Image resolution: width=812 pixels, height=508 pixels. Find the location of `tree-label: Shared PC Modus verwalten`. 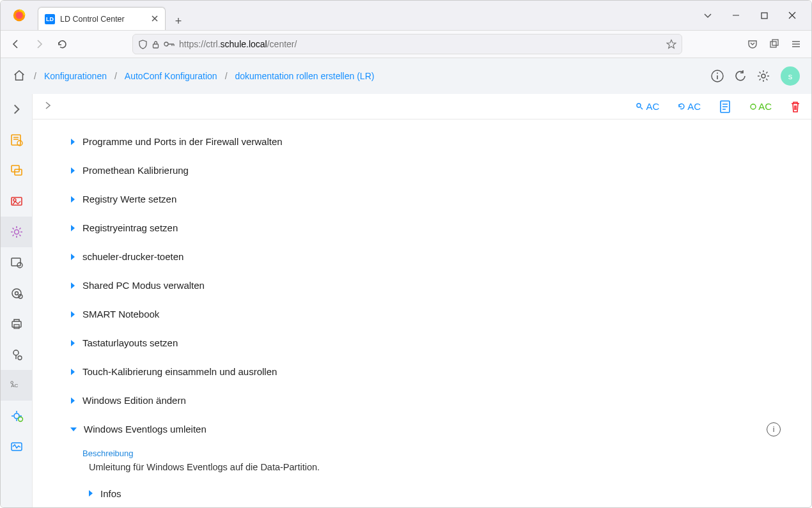

tree-label: Shared PC Modus verwalten is located at coordinates (143, 285).